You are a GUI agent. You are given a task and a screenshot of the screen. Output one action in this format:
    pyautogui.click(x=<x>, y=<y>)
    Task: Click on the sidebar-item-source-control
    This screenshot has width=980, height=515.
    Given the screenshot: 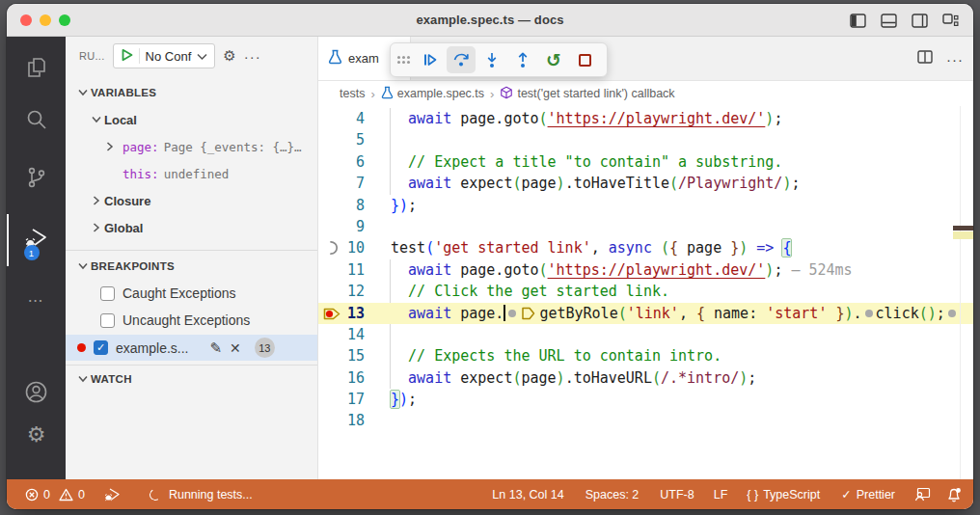 What is the action you would take?
    pyautogui.click(x=37, y=179)
    